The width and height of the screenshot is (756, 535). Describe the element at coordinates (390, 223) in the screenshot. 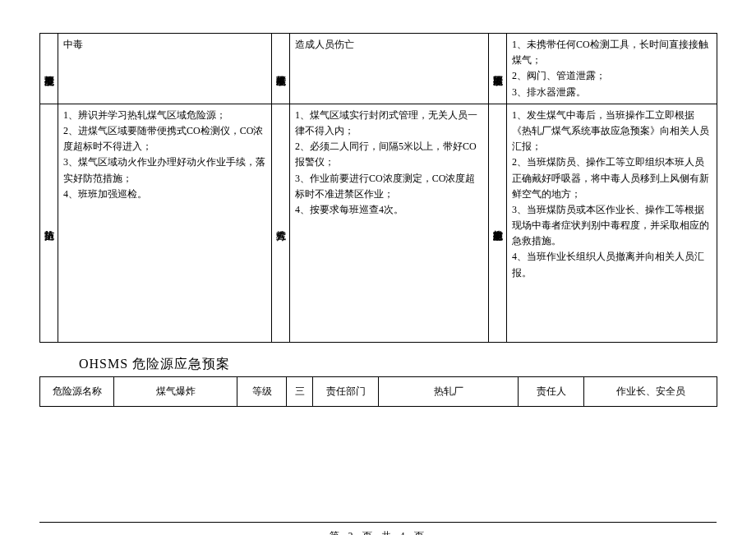

I see `inspection-value: 1、煤气区域实行封闭式管理，无关人员一律不得入内； 2、必须二人同行，间隔5米以…` at that location.